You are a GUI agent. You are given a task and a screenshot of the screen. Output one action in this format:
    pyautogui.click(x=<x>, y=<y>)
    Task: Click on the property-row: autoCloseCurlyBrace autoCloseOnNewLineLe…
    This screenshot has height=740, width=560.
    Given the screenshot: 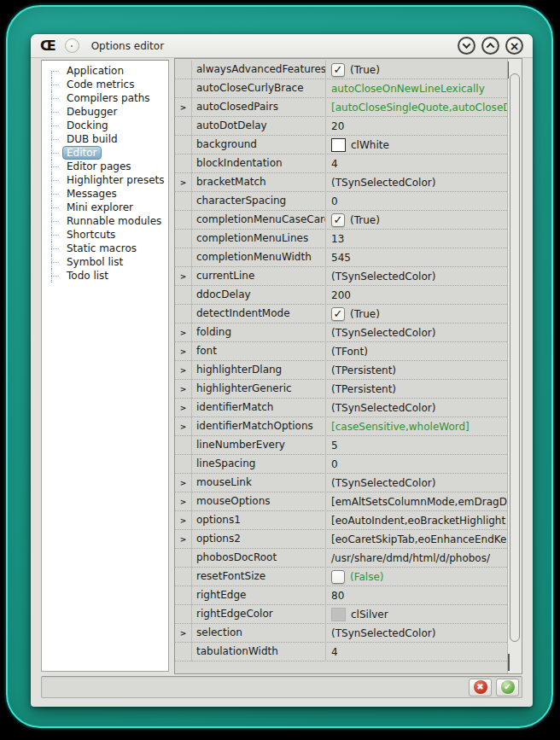 What is the action you would take?
    pyautogui.click(x=341, y=89)
    